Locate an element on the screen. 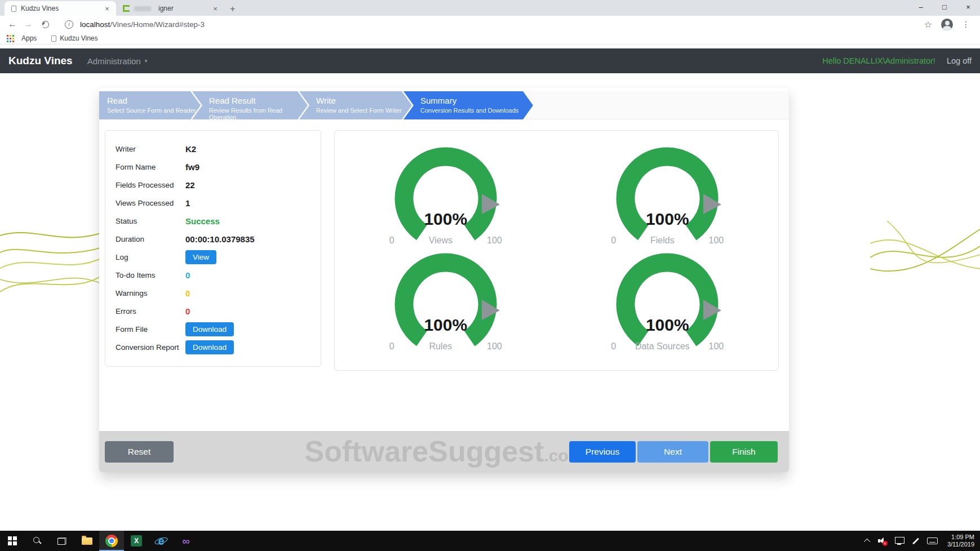  internet-explorer-button: e is located at coordinates (161, 541).